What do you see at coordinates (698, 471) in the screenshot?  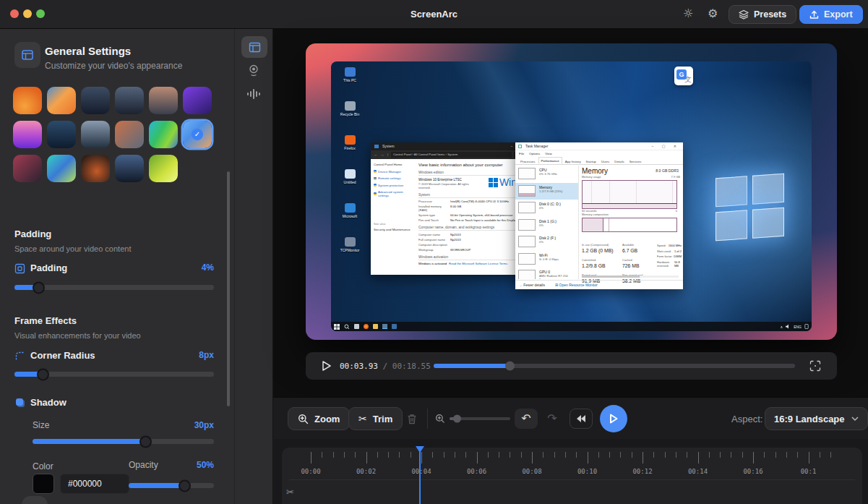 I see `ruler-label-00-14: 00:14` at bounding box center [698, 471].